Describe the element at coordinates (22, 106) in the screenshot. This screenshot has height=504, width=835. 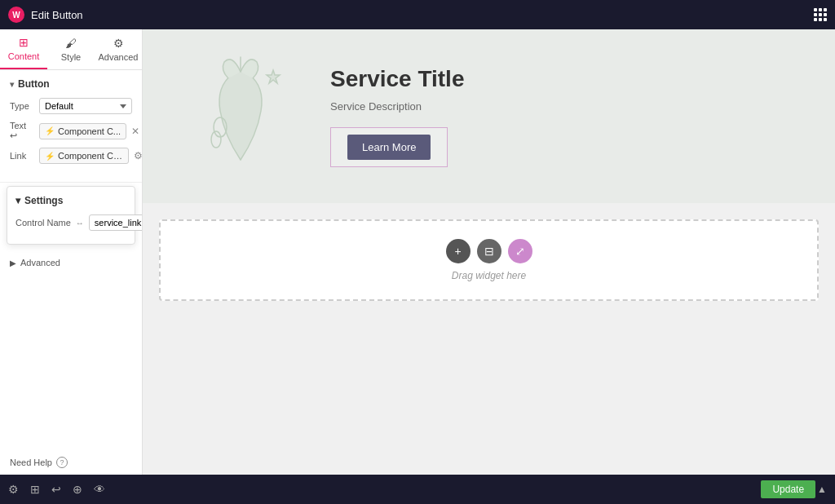
I see `type-label: Type` at that location.